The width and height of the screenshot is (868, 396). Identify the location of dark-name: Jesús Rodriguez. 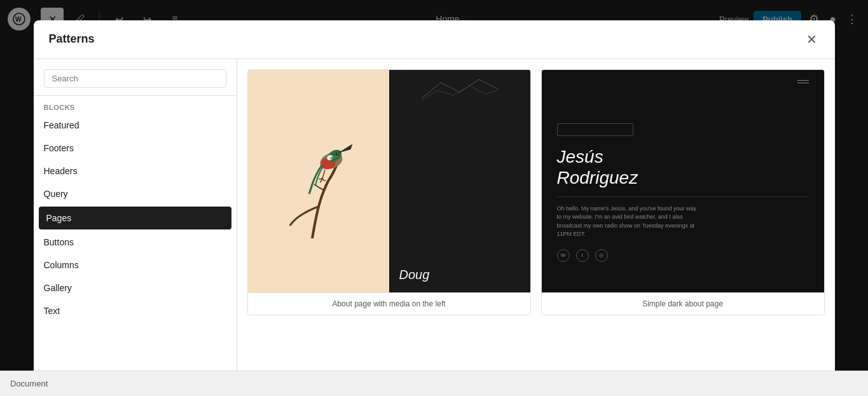
(683, 168).